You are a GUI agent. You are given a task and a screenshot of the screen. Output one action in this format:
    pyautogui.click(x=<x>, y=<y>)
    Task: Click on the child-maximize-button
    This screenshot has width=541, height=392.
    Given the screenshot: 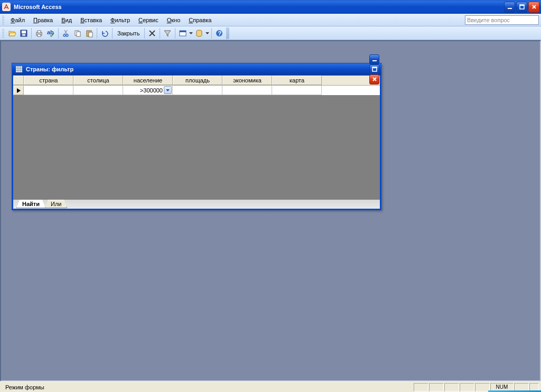 What is the action you would take?
    pyautogui.click(x=374, y=70)
    